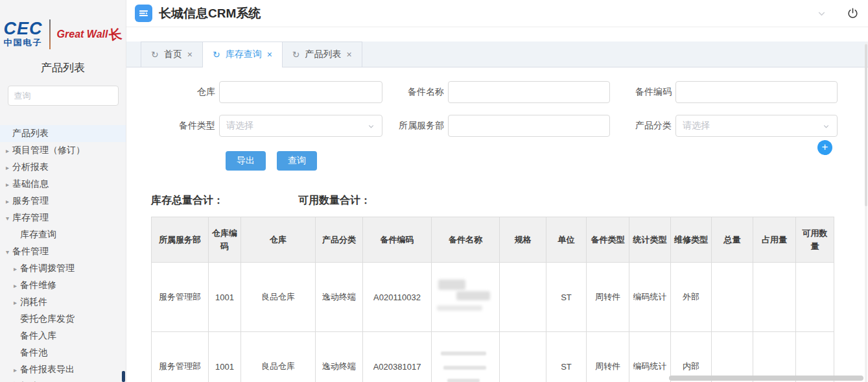 The image size is (868, 382). Describe the element at coordinates (236, 201) in the screenshot. I see `stock-total-value` at that location.